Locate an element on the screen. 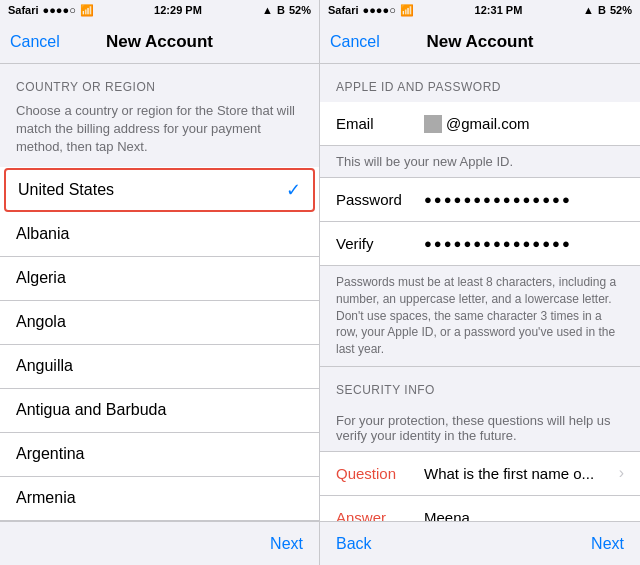 The width and height of the screenshot is (640, 565). country-name: Algeria is located at coordinates (41, 278).